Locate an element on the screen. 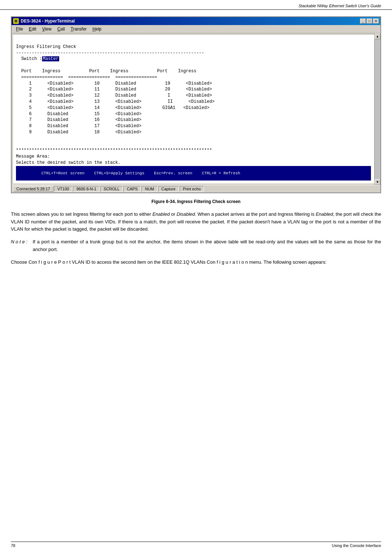 The width and height of the screenshot is (392, 555). menu-call: Call is located at coordinates (61, 29).